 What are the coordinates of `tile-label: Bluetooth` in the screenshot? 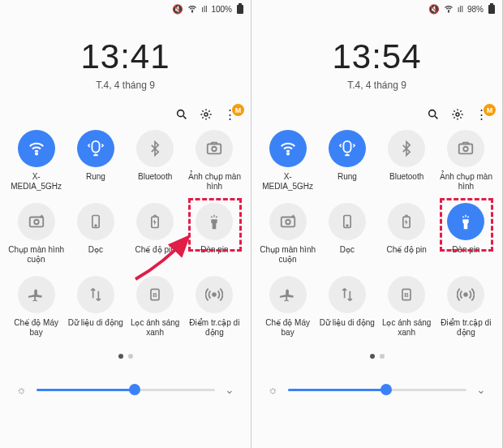 It's located at (155, 177).